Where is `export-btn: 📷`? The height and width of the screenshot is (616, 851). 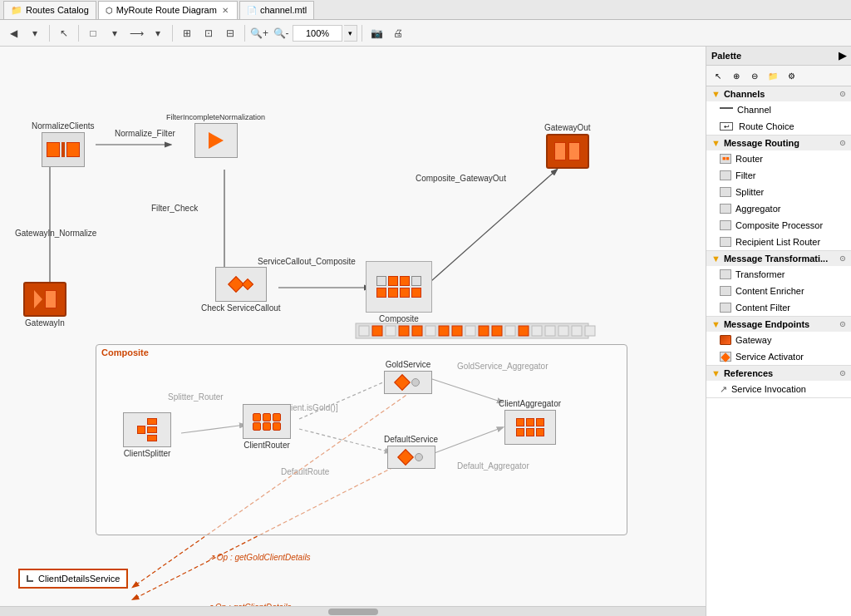 export-btn: 📷 is located at coordinates (376, 33).